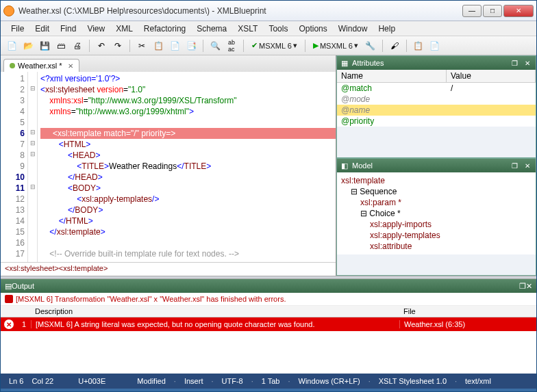  Describe the element at coordinates (12, 66) in the screenshot. I see `tab-status-icon` at that location.